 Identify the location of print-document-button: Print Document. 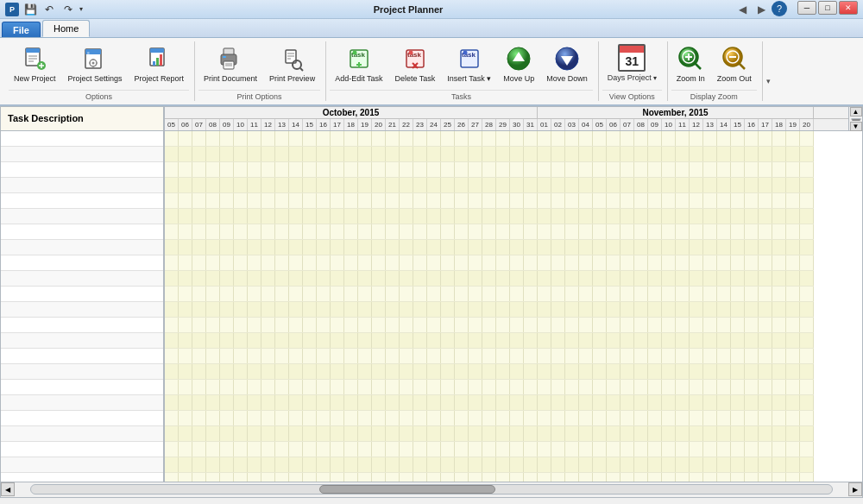
(230, 64).